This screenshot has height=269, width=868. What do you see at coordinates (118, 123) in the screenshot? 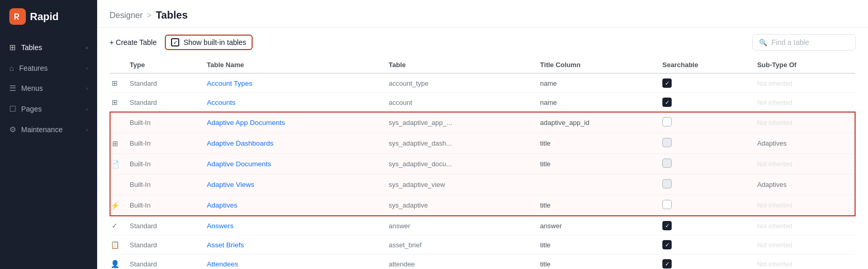
I see `row-type-icon` at bounding box center [118, 123].